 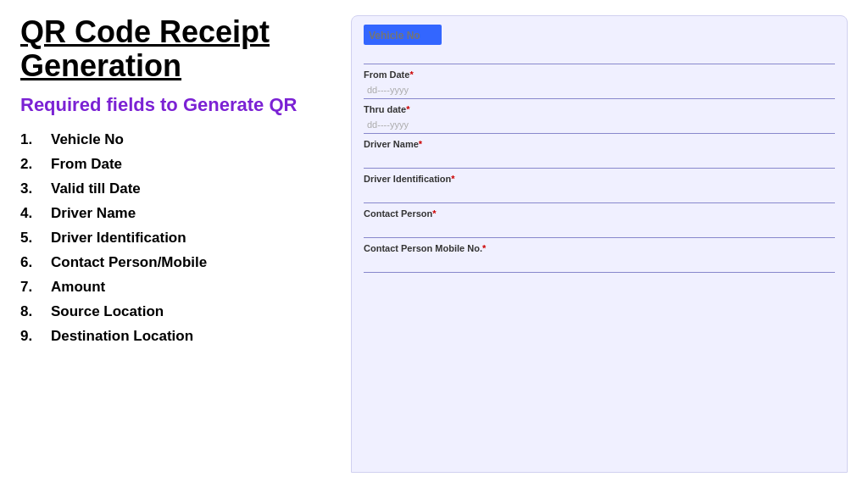 I want to click on from-date-input, so click(x=599, y=90).